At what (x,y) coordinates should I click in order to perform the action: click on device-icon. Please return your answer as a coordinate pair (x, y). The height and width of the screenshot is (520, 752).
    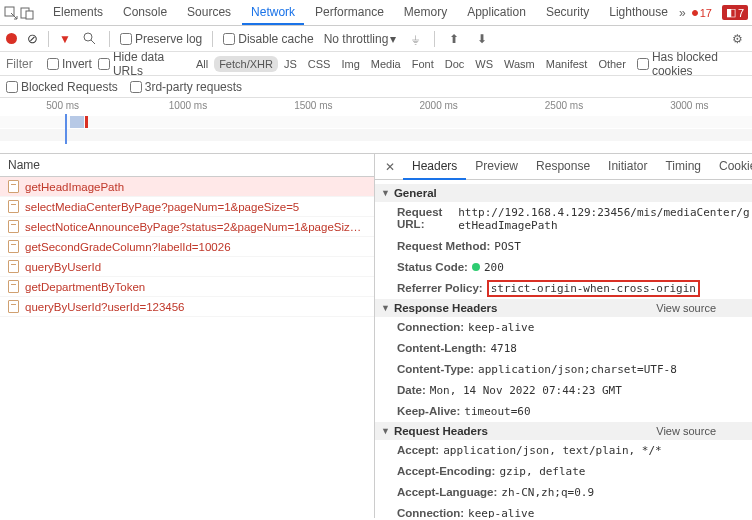
    Looking at the image, I should click on (27, 13).